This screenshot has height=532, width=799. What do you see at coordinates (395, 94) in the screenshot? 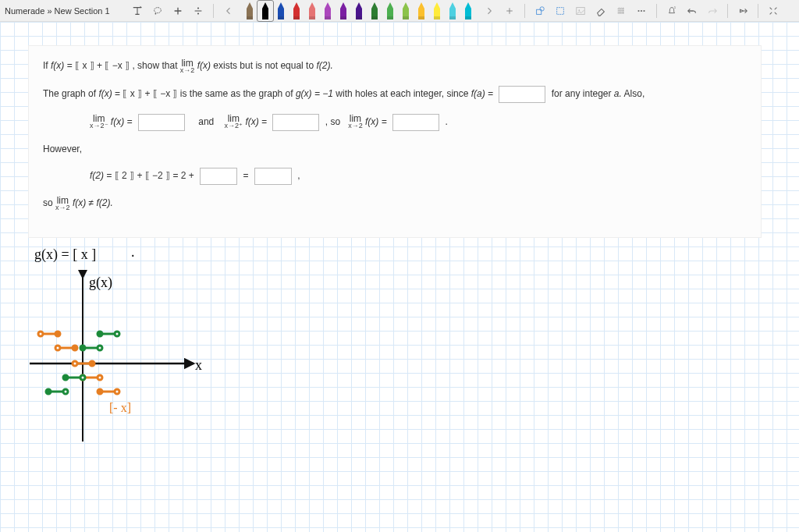
I see `problem-line-2: The graph of f(x) = x + −x is the same a…` at bounding box center [395, 94].